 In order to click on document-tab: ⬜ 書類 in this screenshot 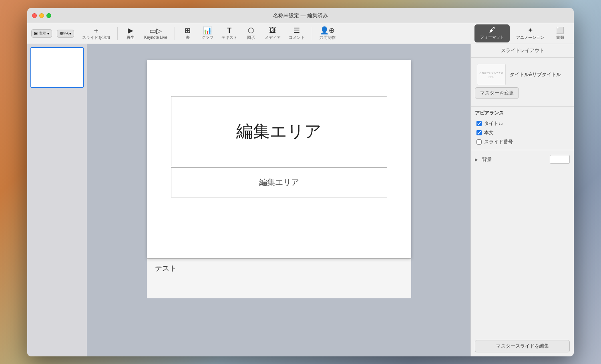, I will do `click(560, 34)`.